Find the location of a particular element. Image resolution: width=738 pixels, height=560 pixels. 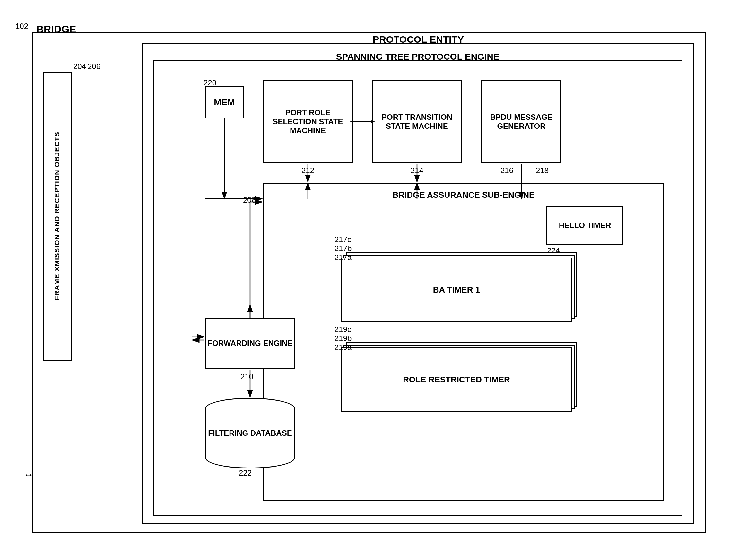

double-arrow: ↔ is located at coordinates (29, 475).